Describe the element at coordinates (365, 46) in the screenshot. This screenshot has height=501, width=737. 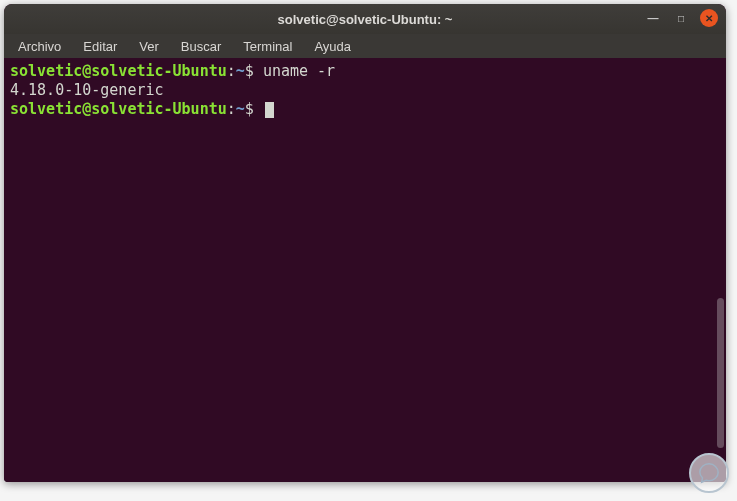
I see `menubar: Archivo Editar Ver Buscar Terminal Ayuda` at that location.